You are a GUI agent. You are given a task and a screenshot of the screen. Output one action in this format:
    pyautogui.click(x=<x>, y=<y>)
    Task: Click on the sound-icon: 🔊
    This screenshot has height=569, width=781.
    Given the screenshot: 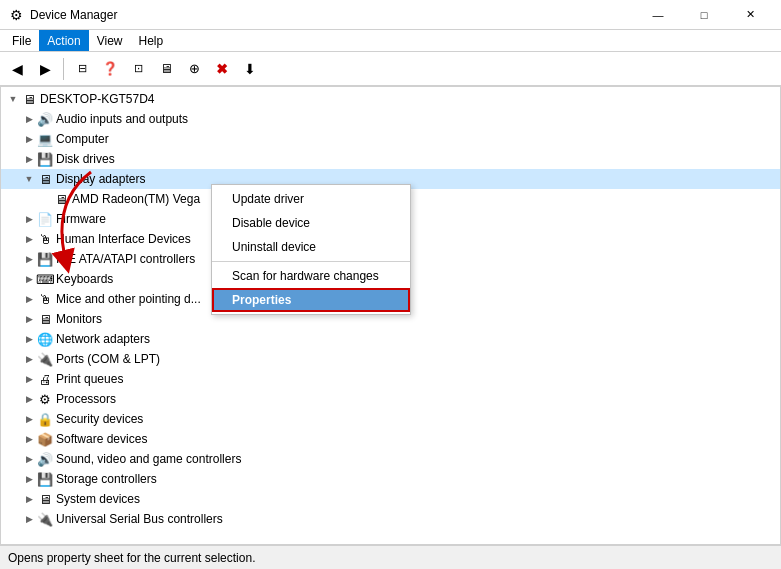 What is the action you would take?
    pyautogui.click(x=45, y=459)
    